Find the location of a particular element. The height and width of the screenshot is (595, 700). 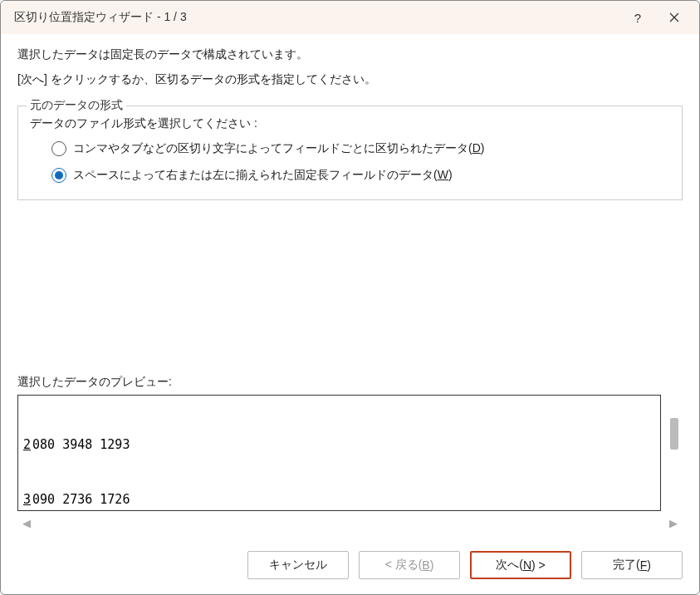

radio-fixed-width-label: スペースによって右または左に揃えられた固定長フィールドのデータ(W) is located at coordinates (262, 175).